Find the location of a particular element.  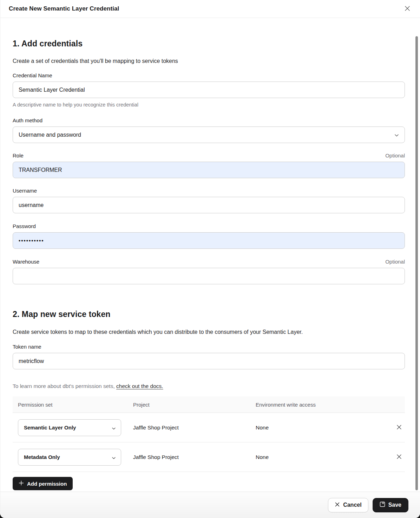

credential-name-helper: A descriptive name to help you recognize… is located at coordinates (209, 105).